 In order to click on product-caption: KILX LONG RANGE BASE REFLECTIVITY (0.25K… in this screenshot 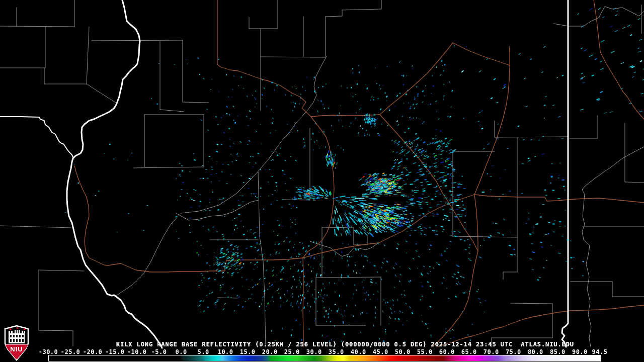, I will do `click(345, 344)`.